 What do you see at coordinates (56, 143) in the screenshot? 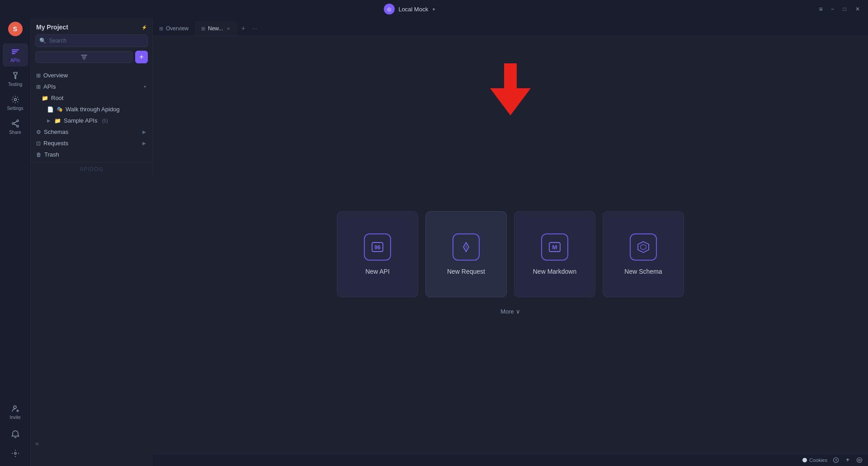
I see `tree-item-requests-label: Requests` at bounding box center [56, 143].